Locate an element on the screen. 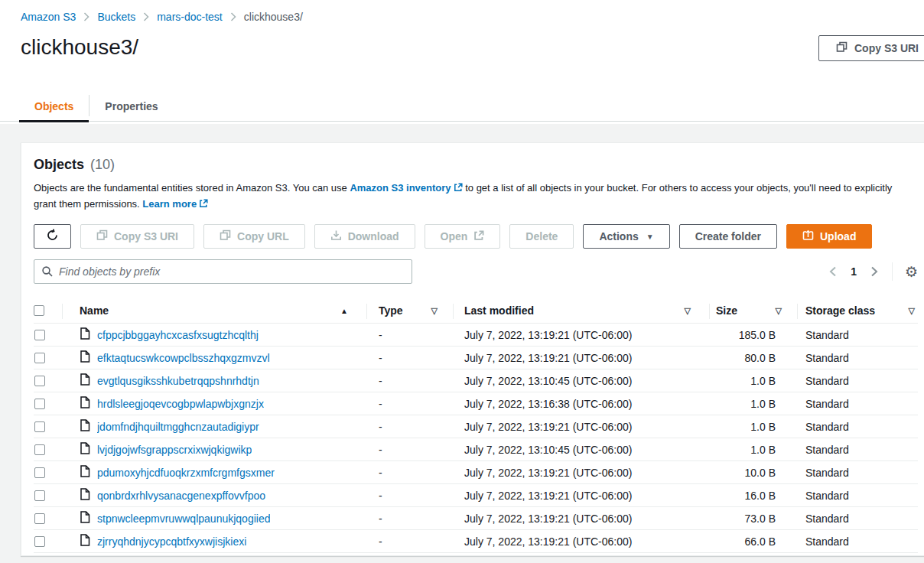 This screenshot has height=563, width=924. open-label: Open is located at coordinates (454, 236).